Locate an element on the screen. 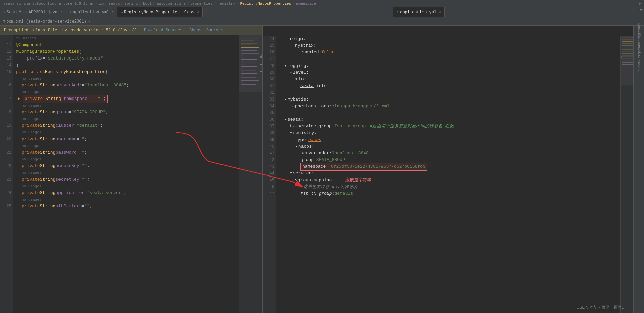  fsp-tx-group-key: fsp_tx_group is located at coordinates (316, 194).